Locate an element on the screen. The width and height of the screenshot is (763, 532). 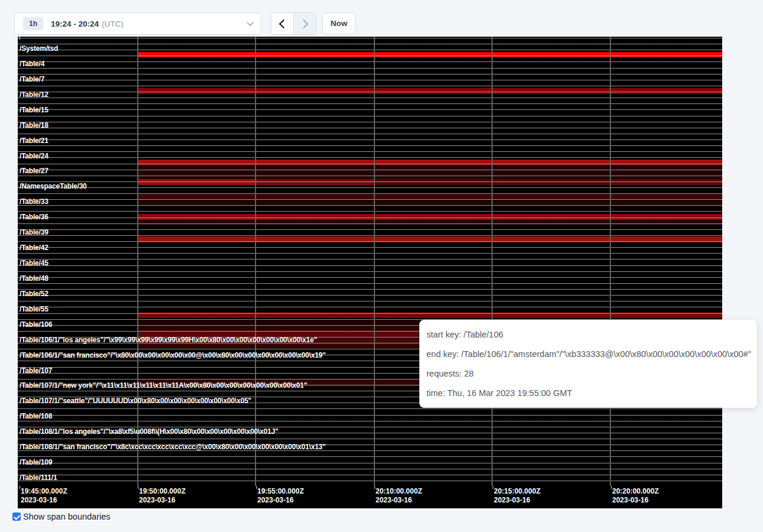
key-span-label: /Table/4 is located at coordinates (32, 64).